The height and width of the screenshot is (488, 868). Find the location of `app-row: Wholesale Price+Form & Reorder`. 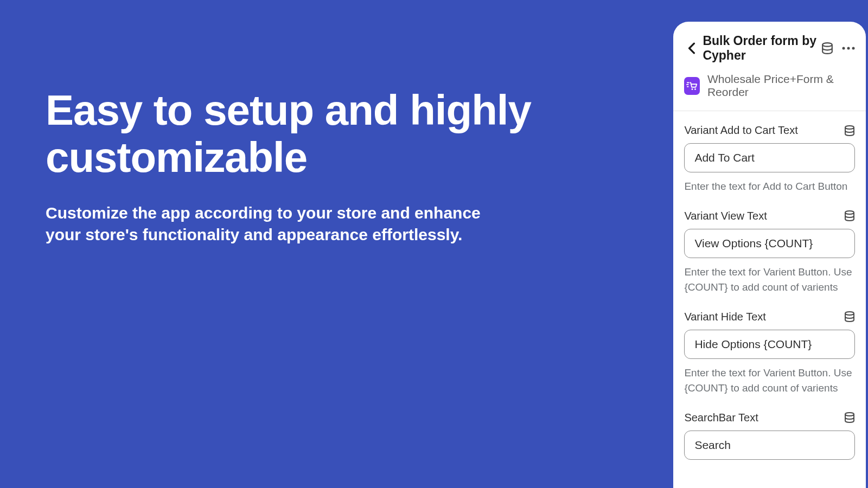

app-row: Wholesale Price+Form & Reorder is located at coordinates (769, 87).